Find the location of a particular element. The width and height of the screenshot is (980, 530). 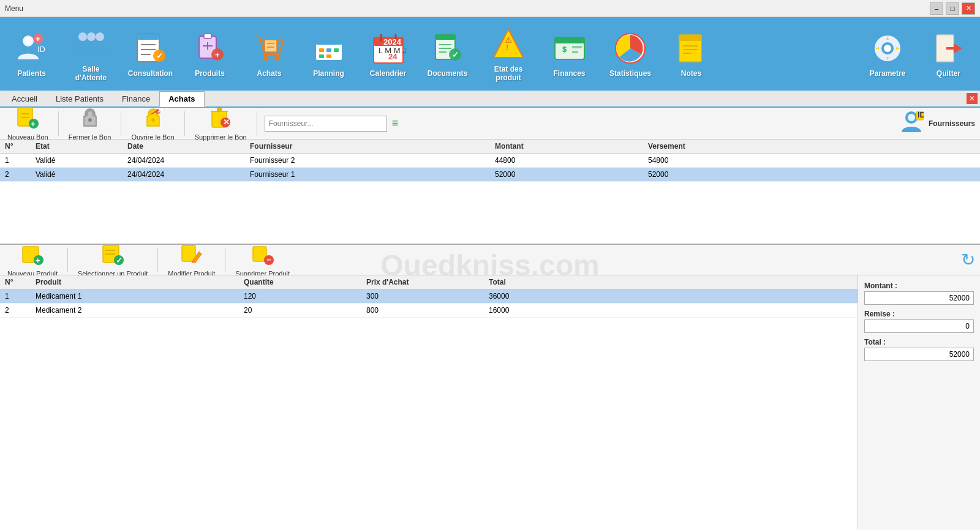

nav-consultation: ✓ Consultation is located at coordinates (151, 54).